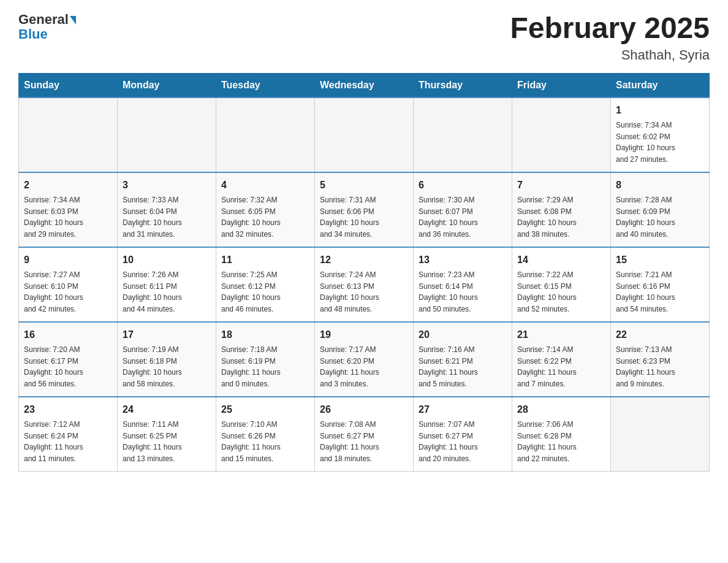 Image resolution: width=728 pixels, height=563 pixels. What do you see at coordinates (547, 217) in the screenshot?
I see `day-info: Sunrise: 7:29 AM Sunset: 6:08 PM Dayligh…` at bounding box center [547, 217].